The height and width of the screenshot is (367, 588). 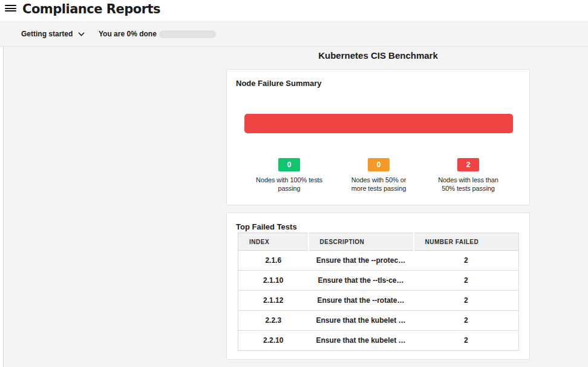 I want to click on node-failure-summary-title: Node Failure Summary, so click(x=378, y=84).